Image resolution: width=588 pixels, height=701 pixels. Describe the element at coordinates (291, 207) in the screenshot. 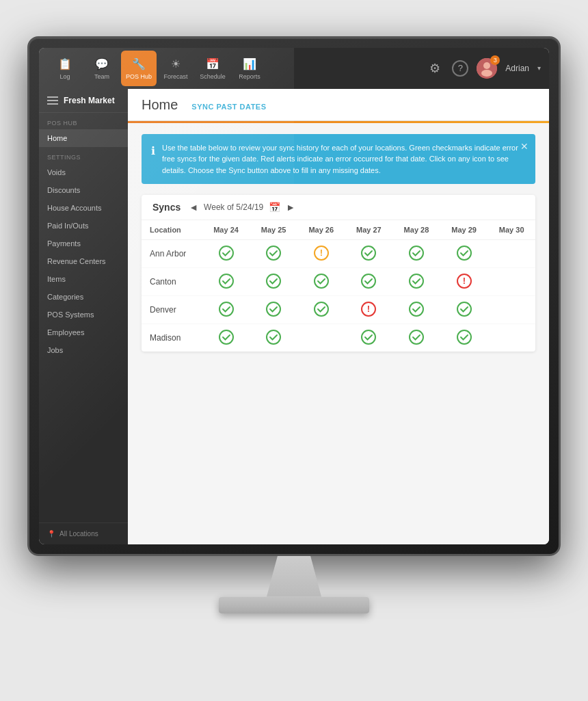

I see `next-week-arrow: ►` at that location.